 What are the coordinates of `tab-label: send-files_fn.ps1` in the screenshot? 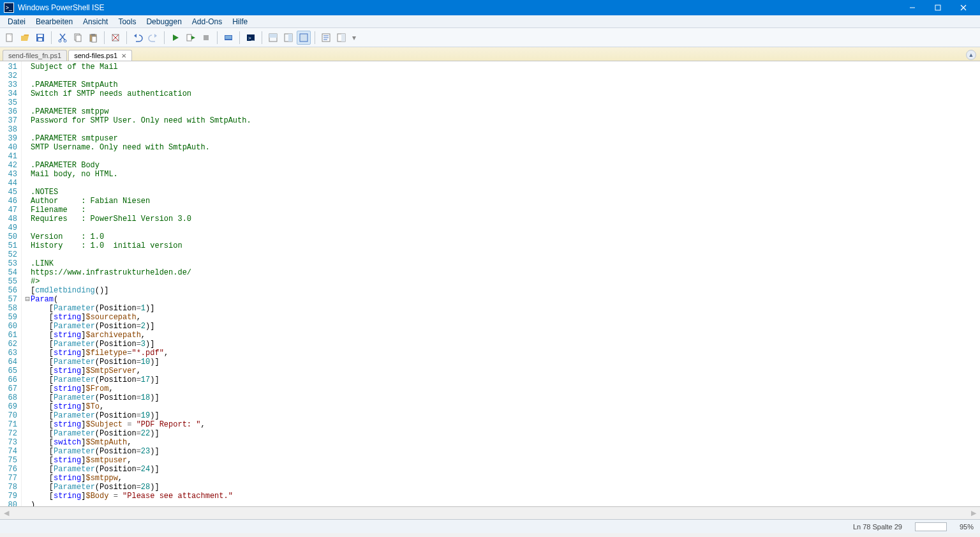 It's located at (34, 56).